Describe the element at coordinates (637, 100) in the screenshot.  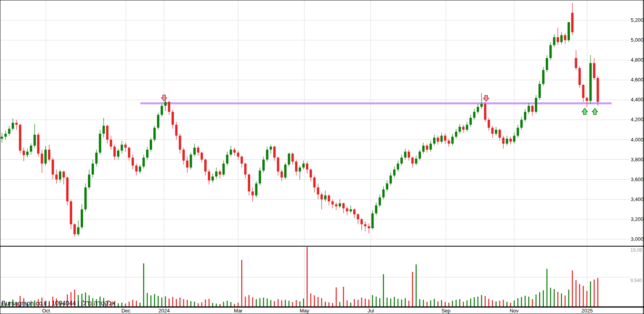
I see `price-tick-label: 4,400` at that location.